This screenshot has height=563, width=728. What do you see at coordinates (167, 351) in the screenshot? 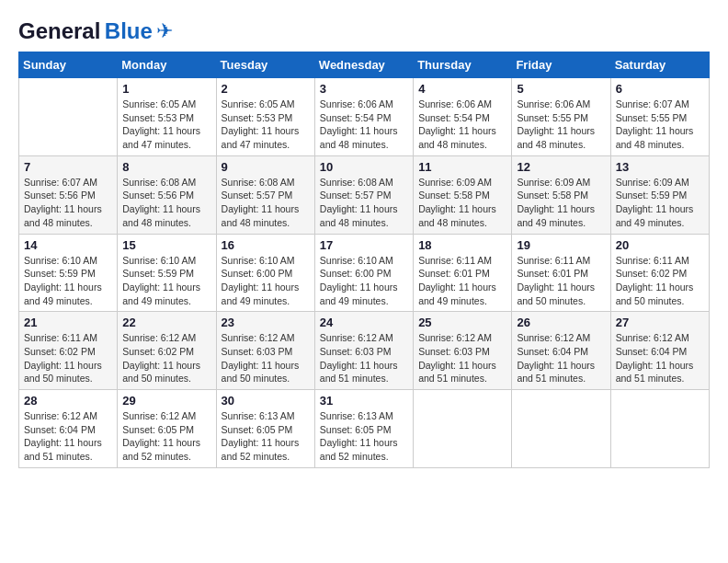
I see `calendar-cell: 22Sunrise: 6:12 AMSunset: 6:02 PMDayligh…` at bounding box center [167, 351].